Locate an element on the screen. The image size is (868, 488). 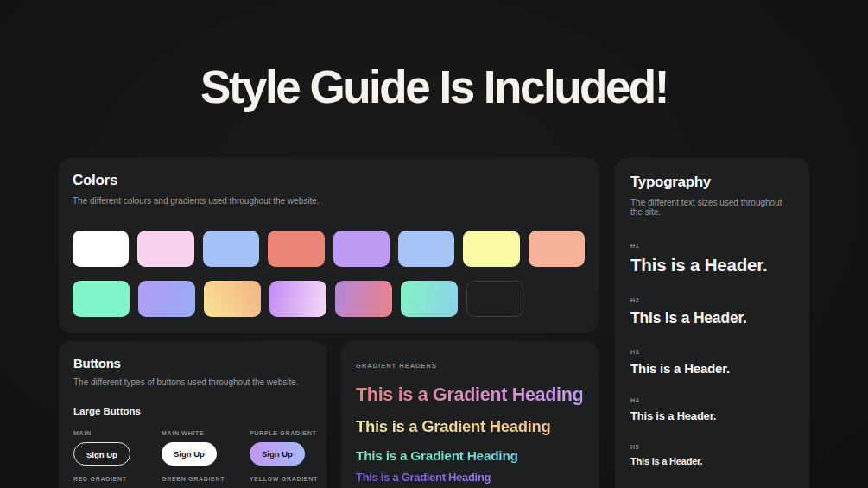
color-swatch-blue-alt is located at coordinates (427, 249).